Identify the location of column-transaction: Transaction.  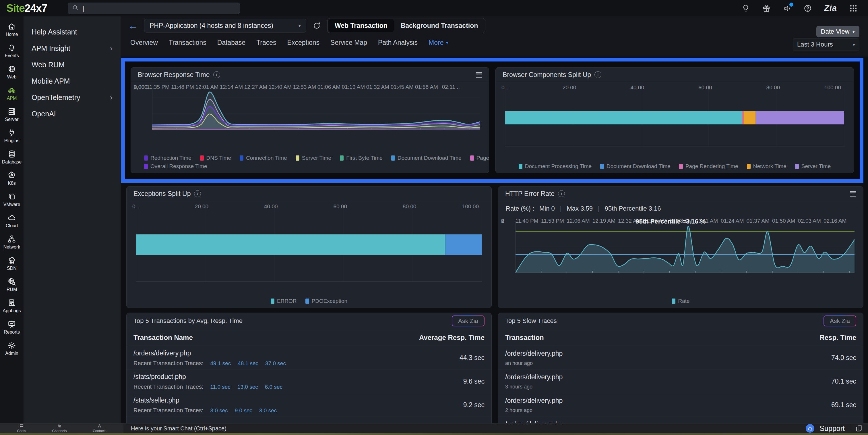
(524, 338).